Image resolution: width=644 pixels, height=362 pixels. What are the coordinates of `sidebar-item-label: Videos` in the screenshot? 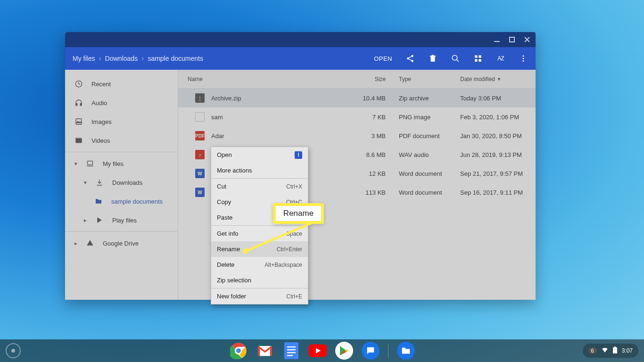 It's located at (101, 140).